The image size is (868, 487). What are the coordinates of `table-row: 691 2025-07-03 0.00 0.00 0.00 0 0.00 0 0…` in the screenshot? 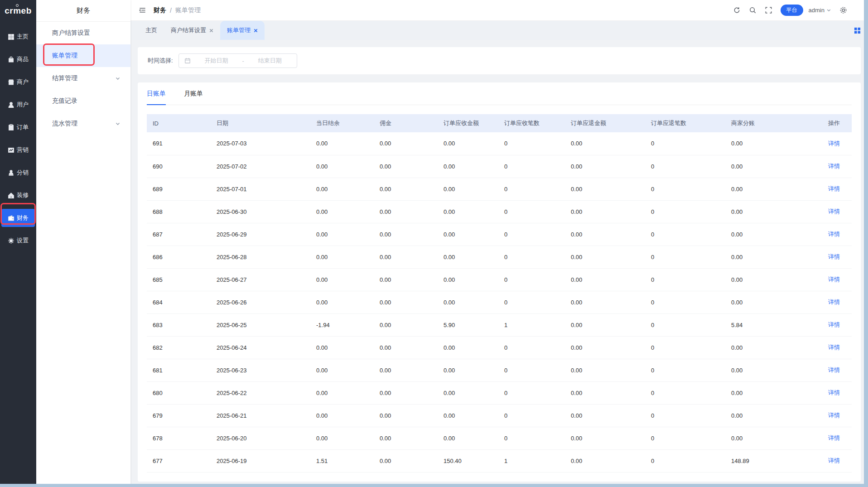 It's located at (499, 144).